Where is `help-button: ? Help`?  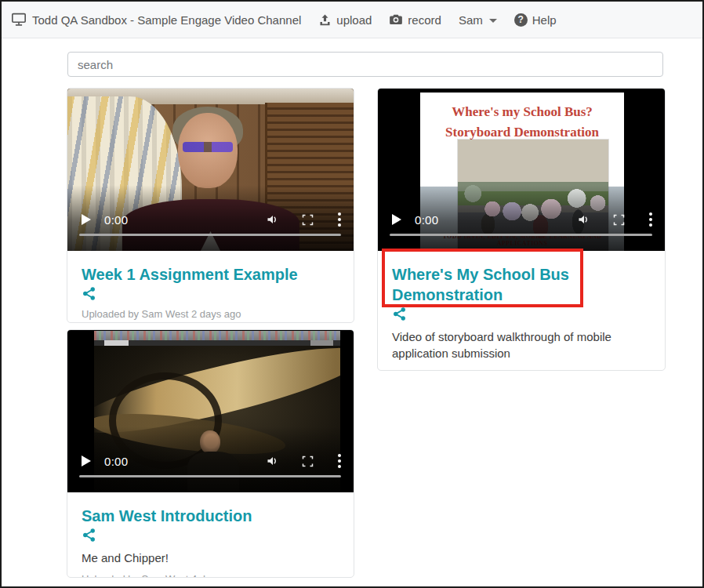
help-button: ? Help is located at coordinates (535, 20).